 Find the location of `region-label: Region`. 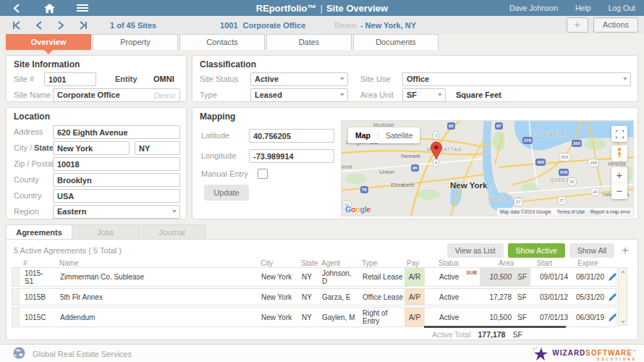

region-label: Region is located at coordinates (26, 211).